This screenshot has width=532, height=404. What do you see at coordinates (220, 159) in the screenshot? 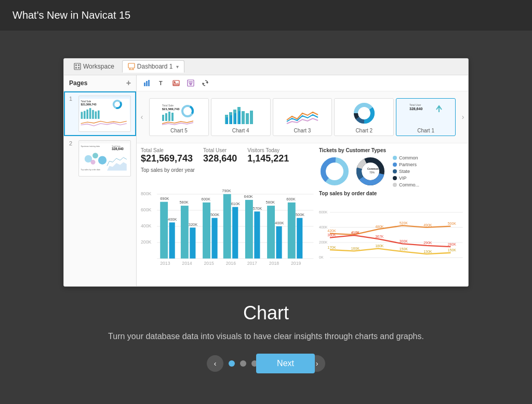
I see `stat-total-user-value: 328,640` at bounding box center [220, 159].